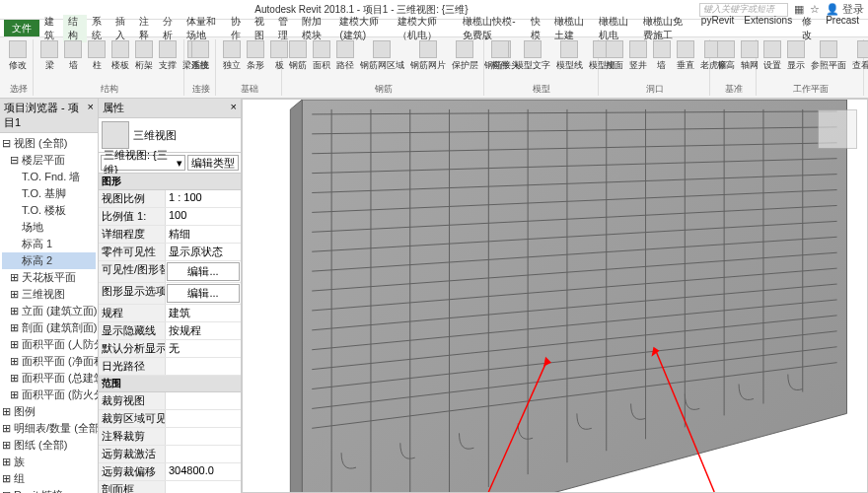 The width and height of the screenshot is (868, 493). Describe the element at coordinates (750, 56) in the screenshot. I see `ribbon-轴网: 轴网` at that location.